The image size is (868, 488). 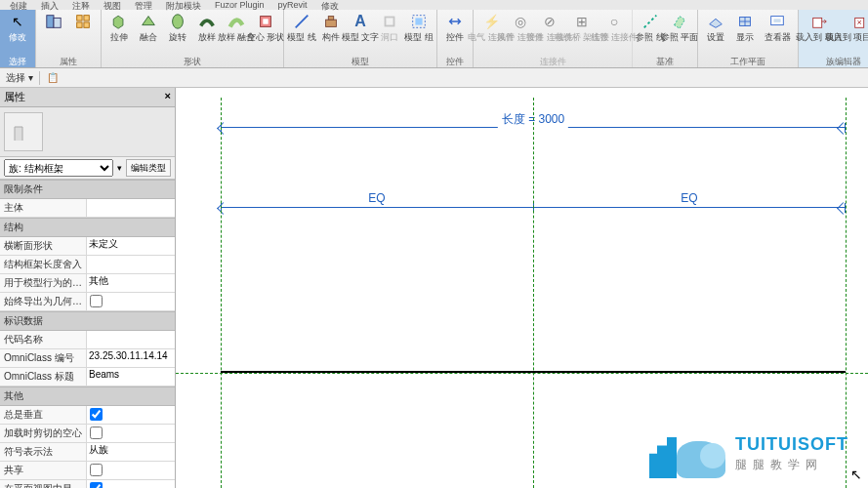 What do you see at coordinates (119, 33) in the screenshot?
I see `extrusion-button: 拉伸` at bounding box center [119, 33].